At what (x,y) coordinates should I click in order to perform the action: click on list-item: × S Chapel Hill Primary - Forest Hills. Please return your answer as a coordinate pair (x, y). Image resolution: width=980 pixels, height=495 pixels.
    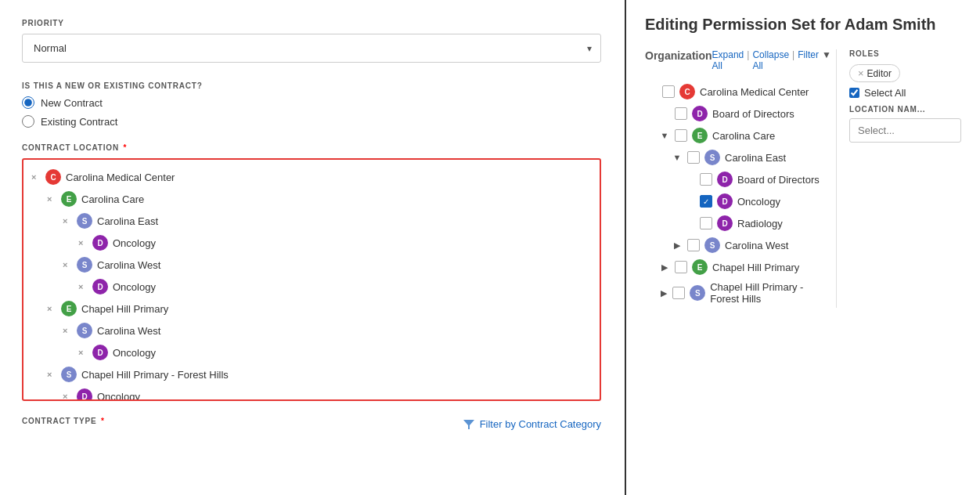
    Looking at the image, I should click on (319, 374).